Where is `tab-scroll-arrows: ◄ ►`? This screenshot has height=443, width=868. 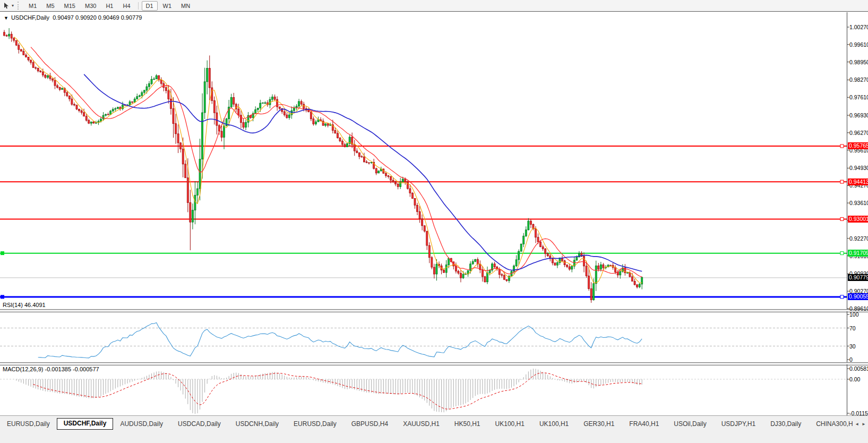
tab-scroll-arrows: ◄ ► is located at coordinates (860, 424).